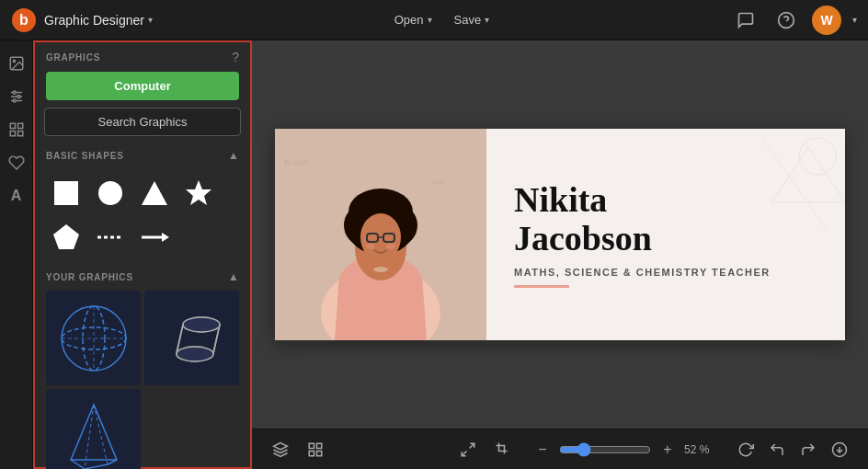 This screenshot has height=469, width=868. Describe the element at coordinates (827, 20) in the screenshot. I see `user-avatar: W` at that location.